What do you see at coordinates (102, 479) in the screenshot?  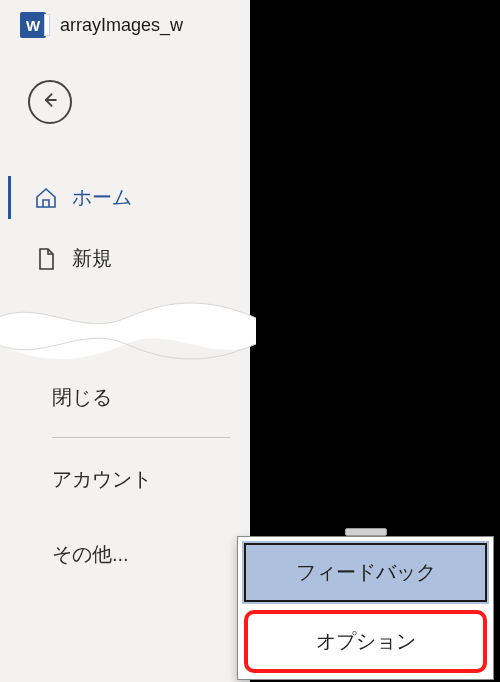 I see `nav-account-label: アカウント` at bounding box center [102, 479].